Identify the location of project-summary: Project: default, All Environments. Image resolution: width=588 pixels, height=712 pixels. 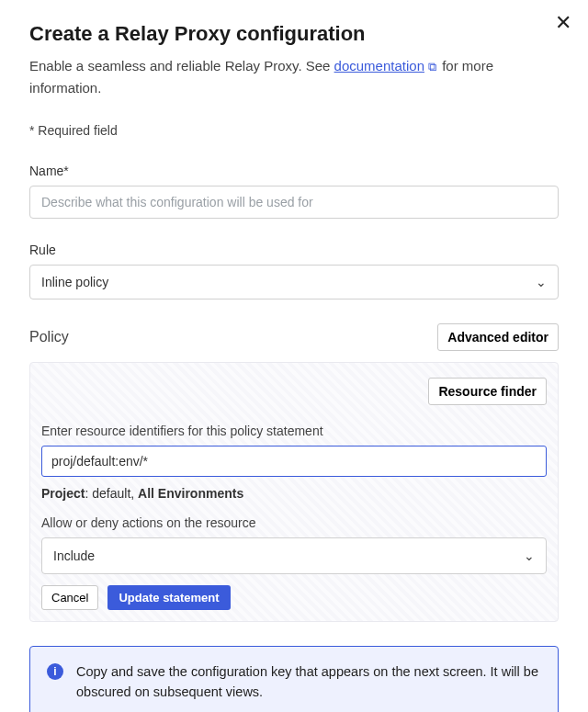
(294, 493).